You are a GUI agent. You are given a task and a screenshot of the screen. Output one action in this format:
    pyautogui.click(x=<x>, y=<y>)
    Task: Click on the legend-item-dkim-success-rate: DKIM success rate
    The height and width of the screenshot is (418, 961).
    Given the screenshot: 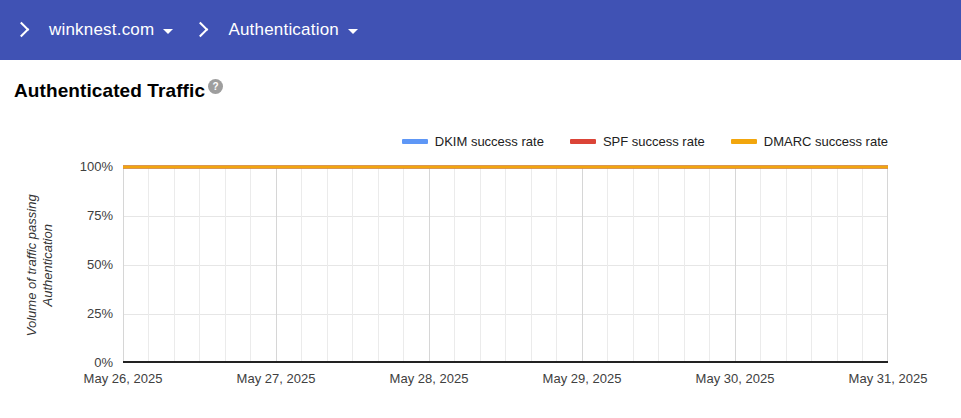 What is the action you would take?
    pyautogui.click(x=473, y=142)
    